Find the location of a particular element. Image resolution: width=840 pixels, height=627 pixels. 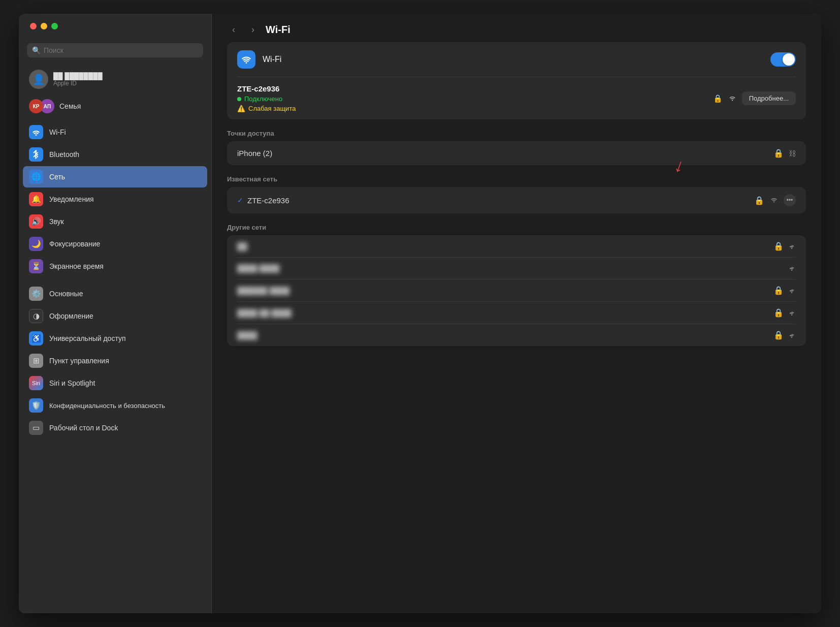

sidebar-item-wifi: Wi-Fi is located at coordinates (115, 132).